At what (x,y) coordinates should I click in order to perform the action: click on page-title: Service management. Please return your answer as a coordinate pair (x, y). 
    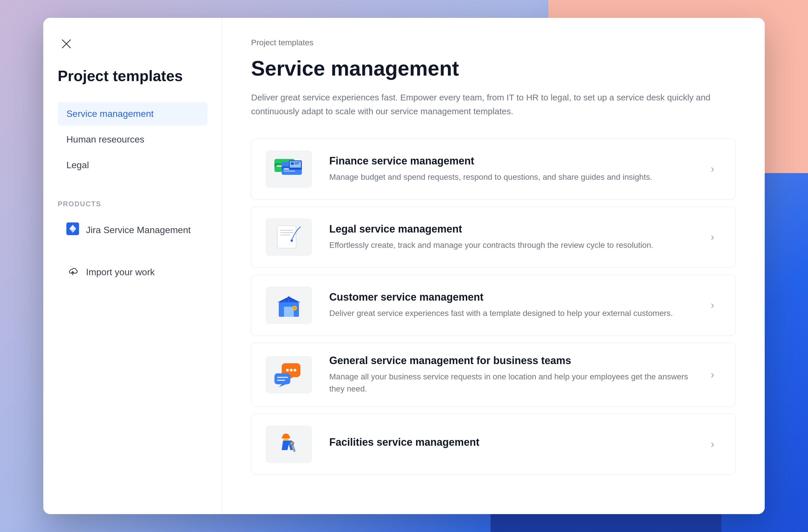
    Looking at the image, I should click on (494, 69).